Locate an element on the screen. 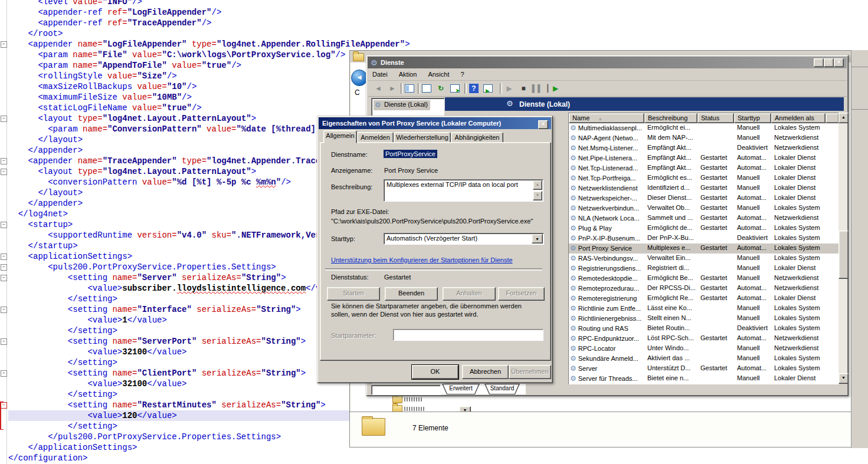  service-row: ⚙Server für Threads...Bietet eine n...Ma… is located at coordinates (704, 379).